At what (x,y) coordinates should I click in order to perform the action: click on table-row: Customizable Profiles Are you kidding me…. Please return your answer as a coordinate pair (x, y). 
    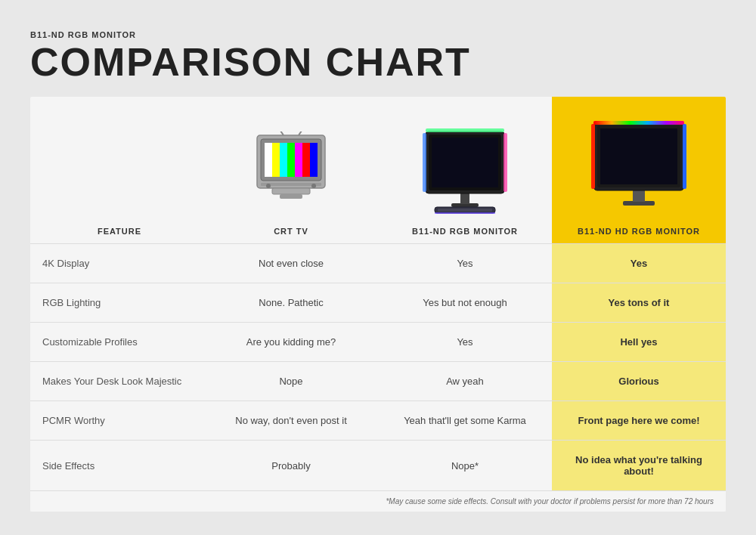
    Looking at the image, I should click on (378, 342).